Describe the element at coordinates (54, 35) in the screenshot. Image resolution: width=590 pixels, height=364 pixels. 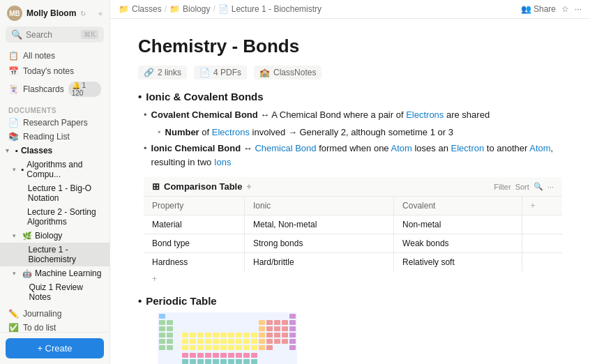
I see `search-bar: 🔍 ⌘K` at that location.